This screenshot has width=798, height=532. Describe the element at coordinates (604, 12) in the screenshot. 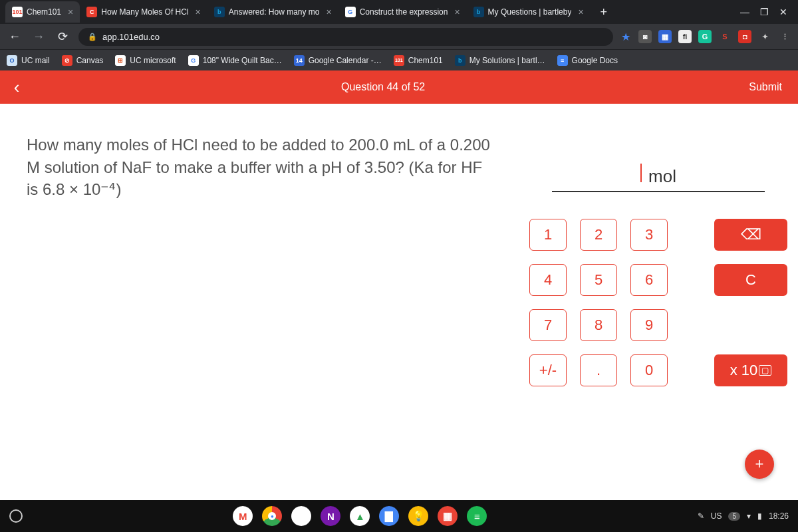

I see `new-tab-button: +` at that location.